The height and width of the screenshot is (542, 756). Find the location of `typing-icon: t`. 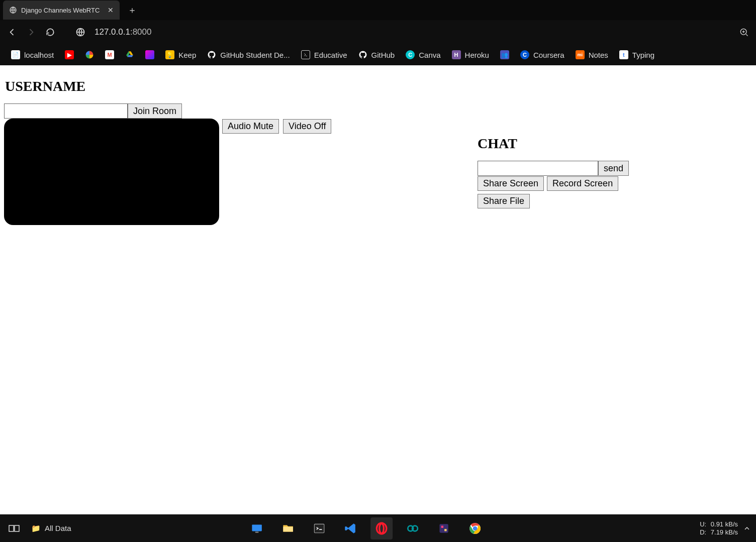

typing-icon: t is located at coordinates (624, 55).